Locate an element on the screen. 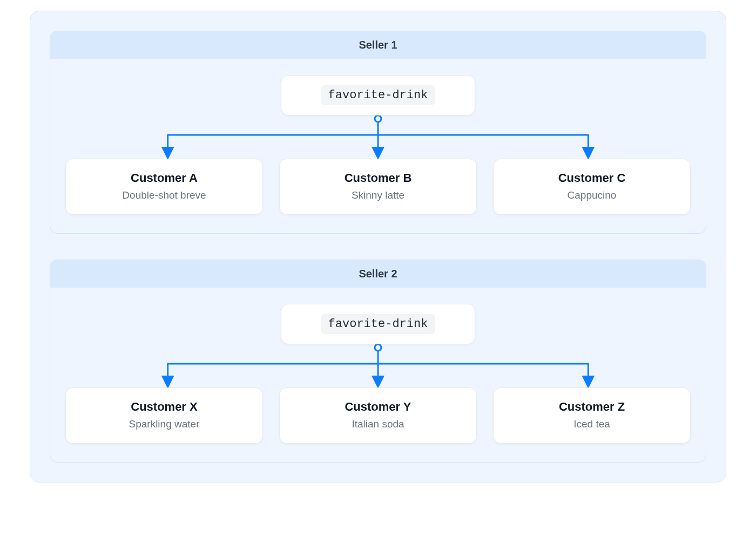 Image resolution: width=756 pixels, height=544 pixels. customer-card: Customer C Cappucino is located at coordinates (592, 187).